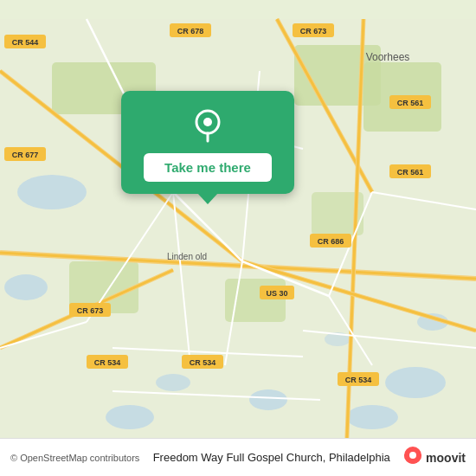 The width and height of the screenshot is (476, 476). Describe the element at coordinates (272, 457) in the screenshot. I see `location-label: Freedom Way Full Gospel Church, Philadel…` at that location.